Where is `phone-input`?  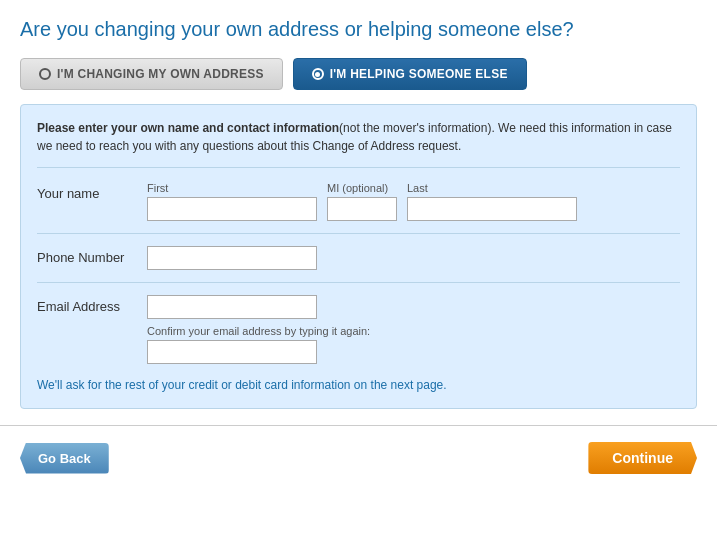
phone-input is located at coordinates (232, 258).